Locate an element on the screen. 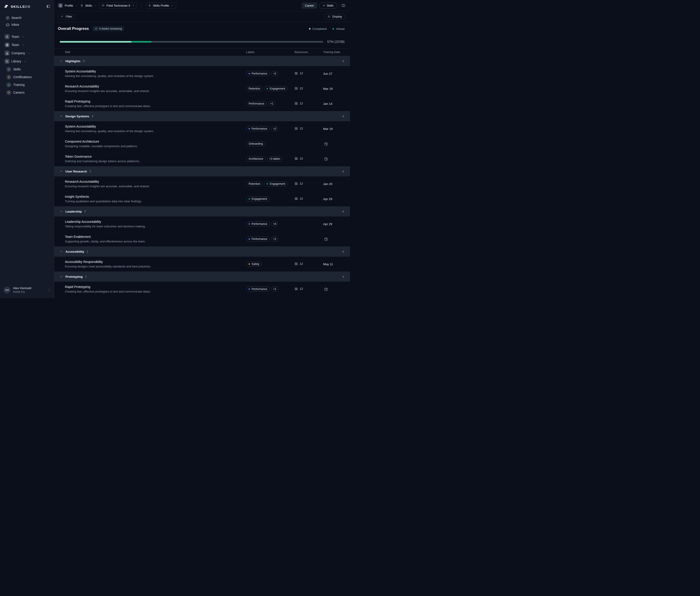 Image resolution: width=700 pixels, height=596 pixels. section-header: Accessibility 1 is located at coordinates (202, 251).